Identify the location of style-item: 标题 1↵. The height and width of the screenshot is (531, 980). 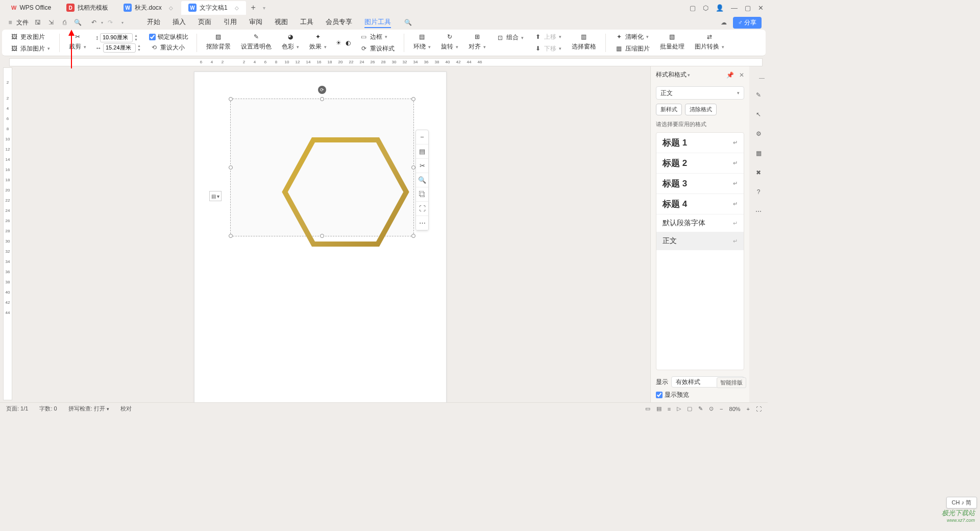
(700, 143).